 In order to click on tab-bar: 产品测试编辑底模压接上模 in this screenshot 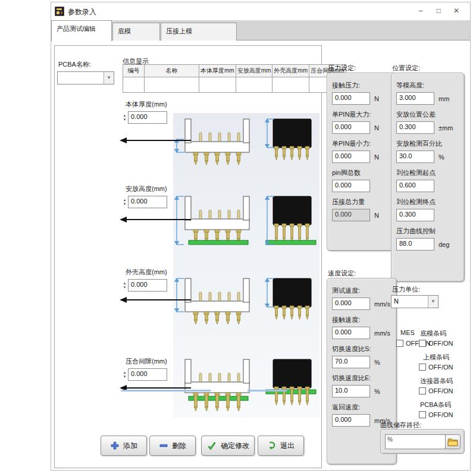, I will do `click(261, 30)`.